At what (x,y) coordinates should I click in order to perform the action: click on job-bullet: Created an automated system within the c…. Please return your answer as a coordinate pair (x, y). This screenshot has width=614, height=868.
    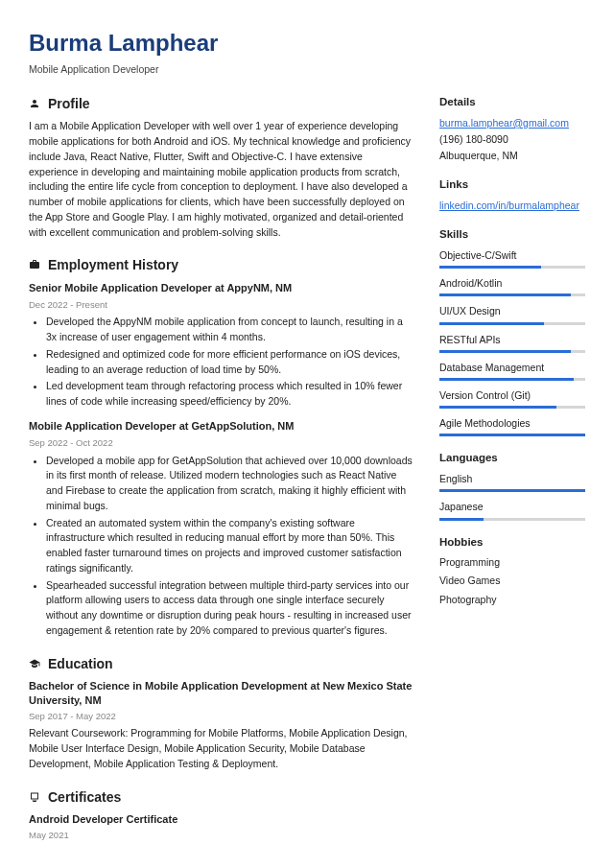
    Looking at the image, I should click on (229, 547).